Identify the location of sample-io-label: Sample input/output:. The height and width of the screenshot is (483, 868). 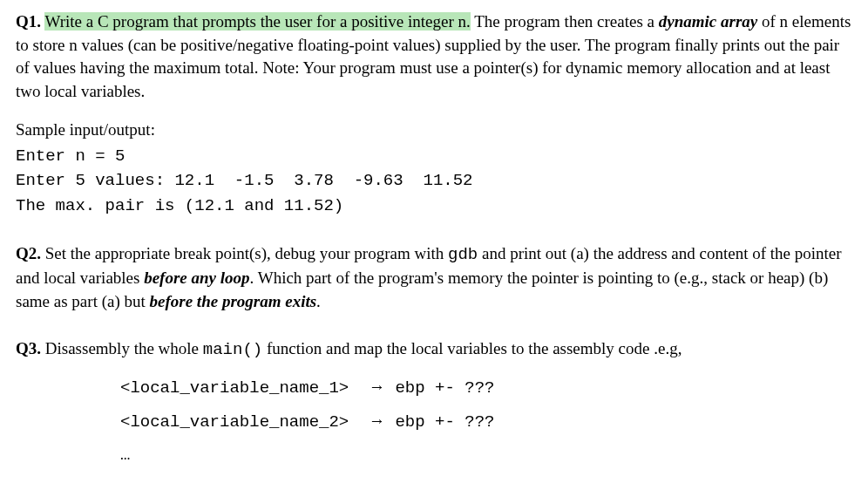
(434, 131).